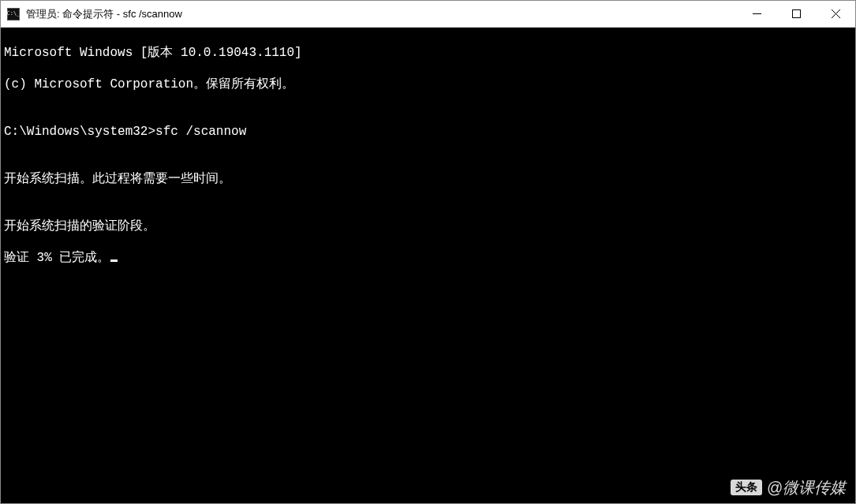 Image resolution: width=856 pixels, height=504 pixels. I want to click on window-title: 管理员: 命令提示符 - sfc /scannow, so click(382, 14).